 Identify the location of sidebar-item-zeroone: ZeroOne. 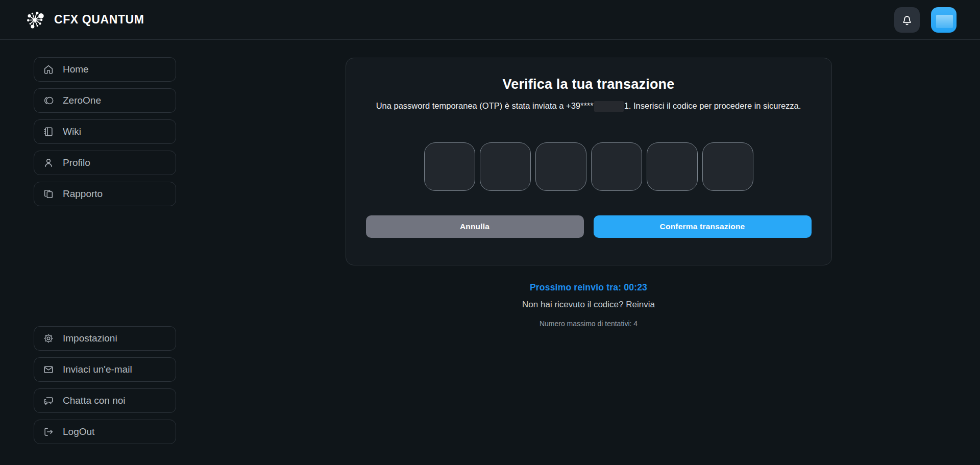
(105, 101).